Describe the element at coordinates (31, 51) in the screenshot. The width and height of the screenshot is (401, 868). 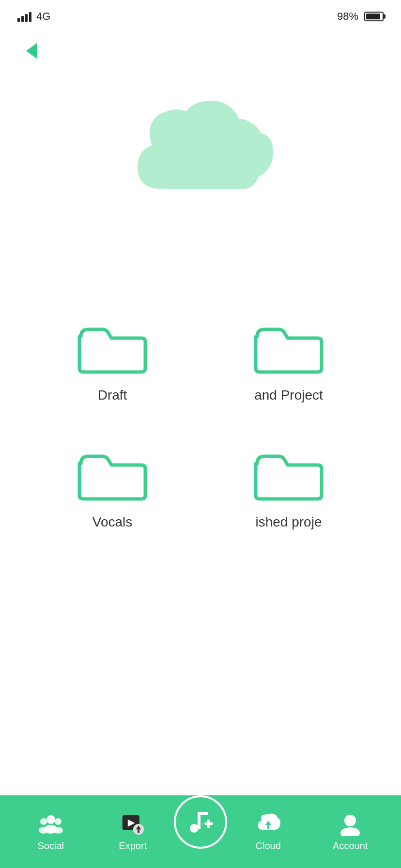
I see `back-chevron-icon` at that location.